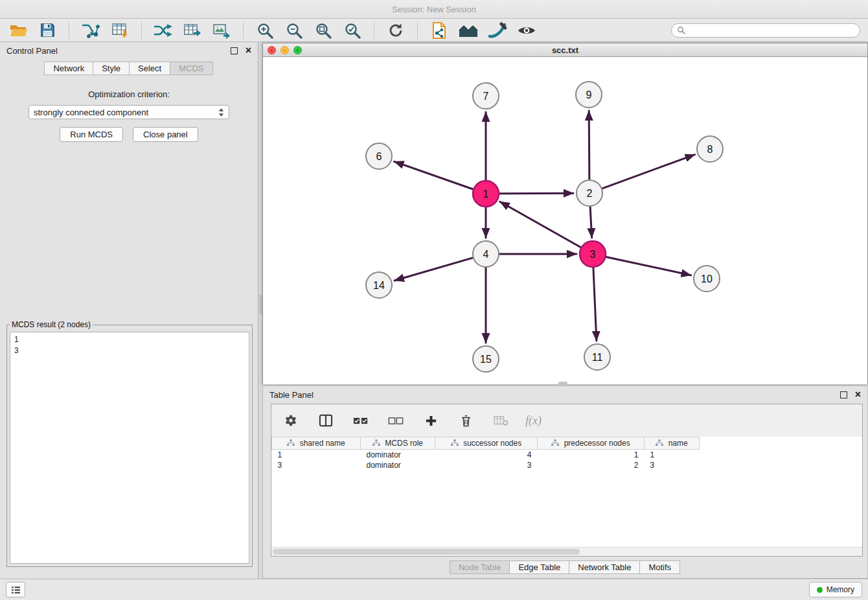 This screenshot has height=600, width=868. I want to click on save-session-button, so click(47, 30).